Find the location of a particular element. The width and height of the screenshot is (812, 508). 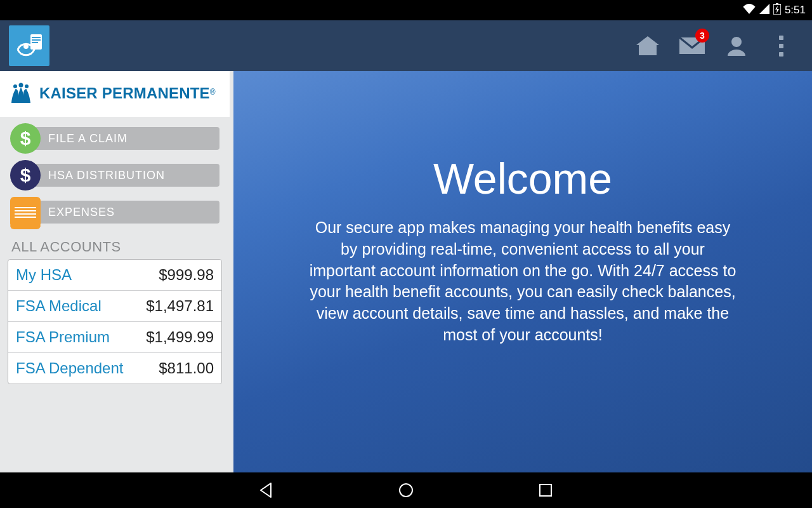

account-balance: $811.00 is located at coordinates (187, 368).